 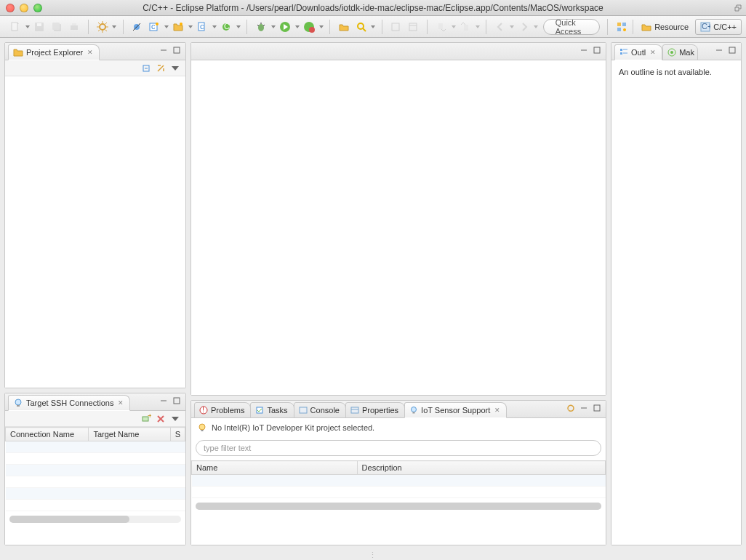 What do you see at coordinates (344, 27) in the screenshot?
I see `open-type-button` at bounding box center [344, 27].